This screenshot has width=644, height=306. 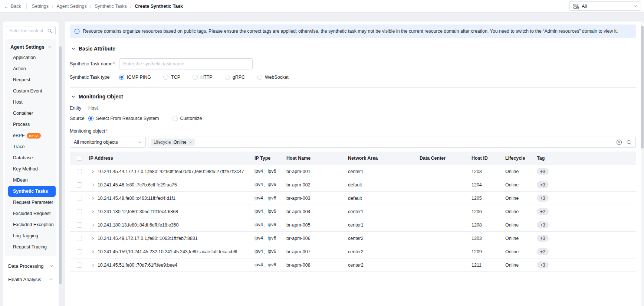 I want to click on sidebar-item: eBPF BETA, so click(x=31, y=136).